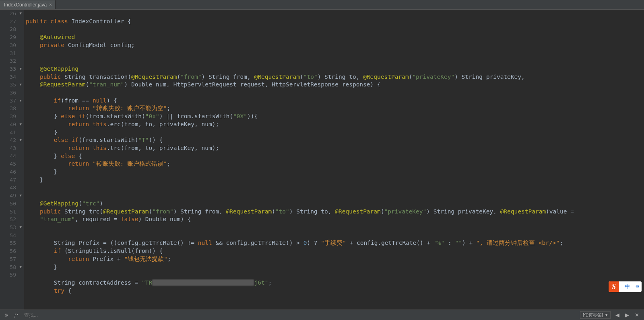 Image resolution: width=644 pixels, height=320 pixels. What do you see at coordinates (11, 275) in the screenshot?
I see `line-number: 59` at bounding box center [11, 275].